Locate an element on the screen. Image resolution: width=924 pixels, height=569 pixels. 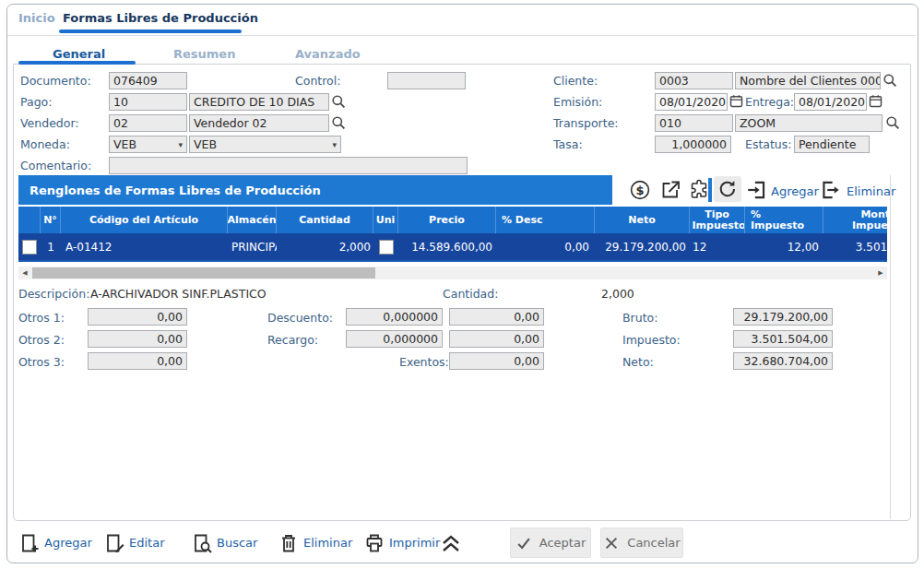
aceptar-button: Aceptar is located at coordinates (551, 542).